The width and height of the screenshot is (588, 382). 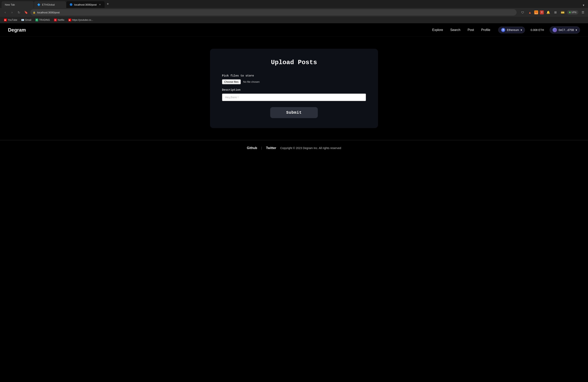 I want to click on trading-favicon: T, so click(x=37, y=20).